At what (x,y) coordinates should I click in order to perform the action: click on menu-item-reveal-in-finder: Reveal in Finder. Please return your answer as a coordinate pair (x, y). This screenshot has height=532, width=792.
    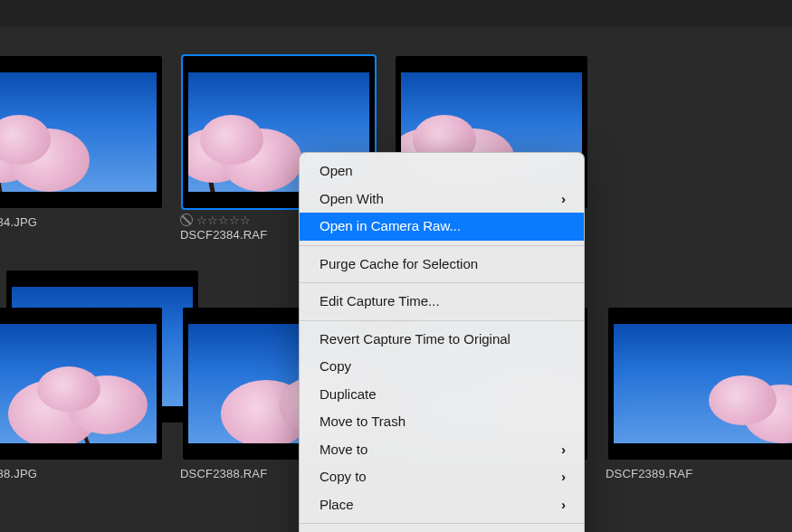
    Looking at the image, I should click on (442, 530).